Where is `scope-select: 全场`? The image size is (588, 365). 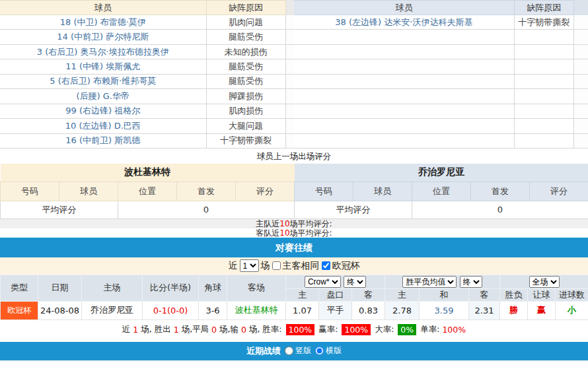
scope-select: 全场 is located at coordinates (544, 282).